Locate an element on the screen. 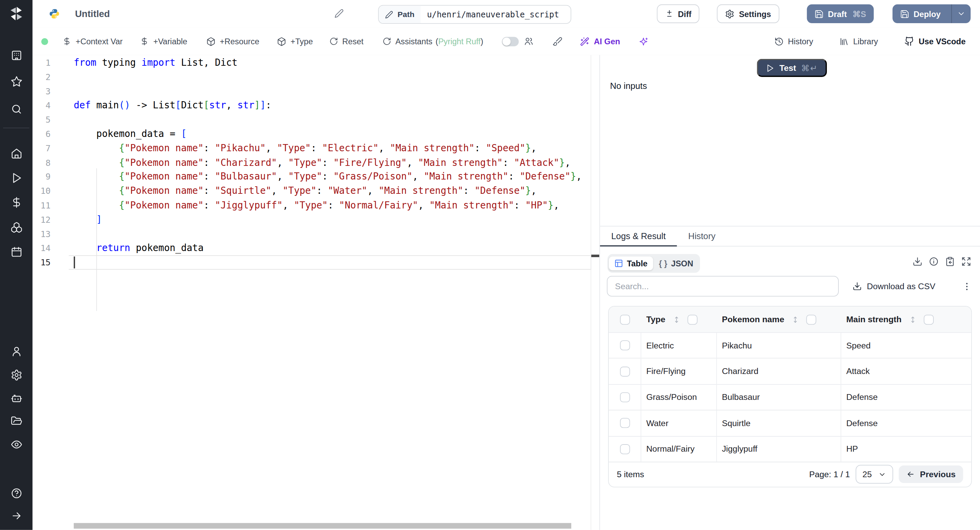 This screenshot has width=980, height=530. column-header-pokemon-name: Pokemon name is located at coordinates (779, 319).